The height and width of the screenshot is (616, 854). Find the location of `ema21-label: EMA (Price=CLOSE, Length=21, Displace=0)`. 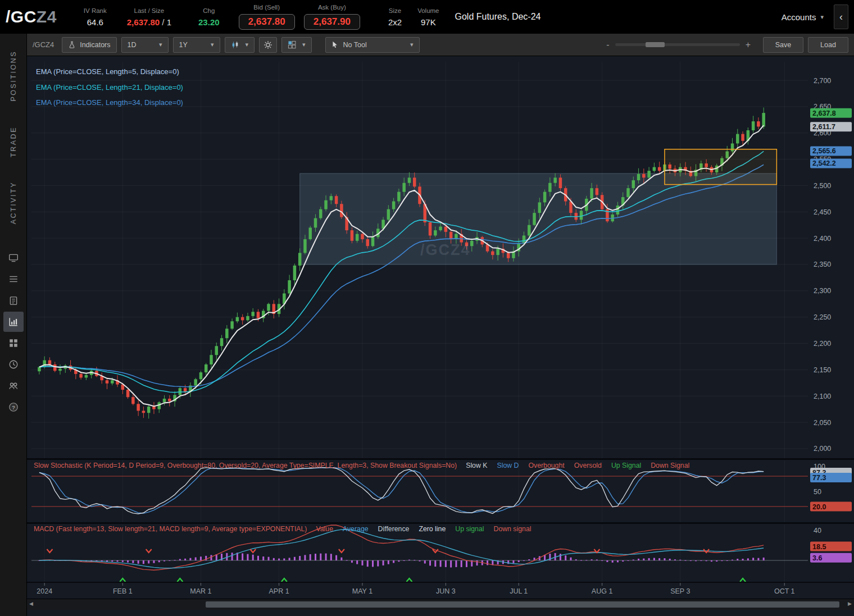

ema21-label: EMA (Price=CLOSE, Length=21, Displace=0) is located at coordinates (110, 88).